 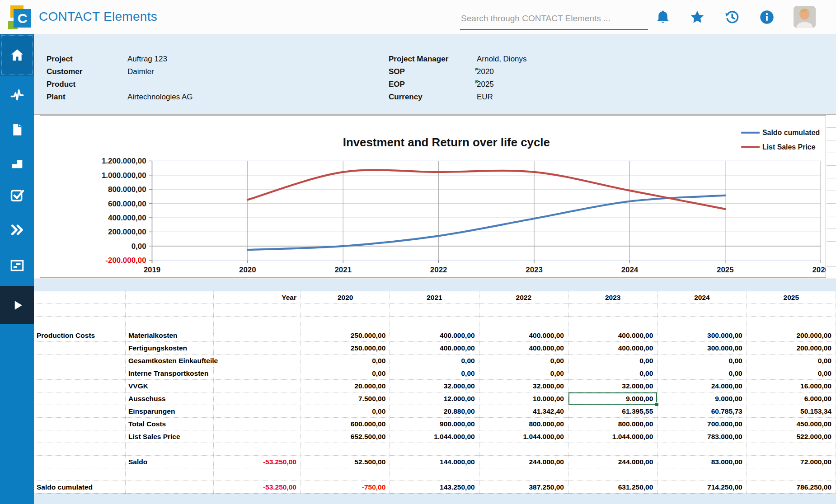 I want to click on value-cell: 16.000,00, so click(x=792, y=386).